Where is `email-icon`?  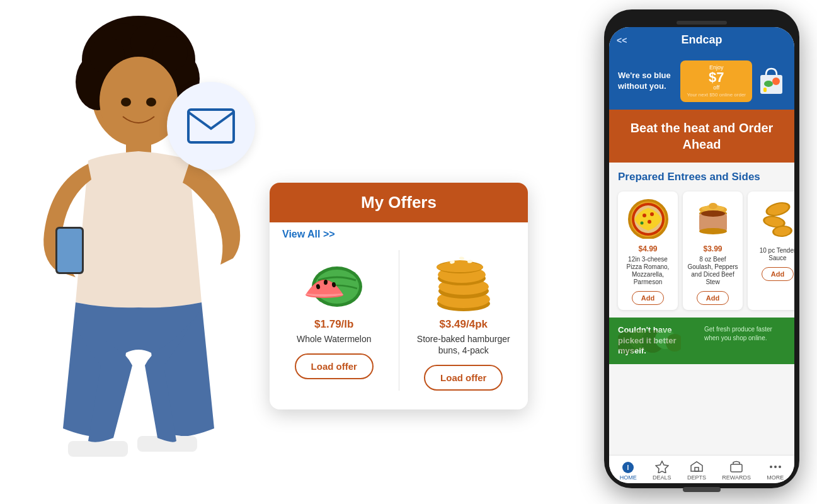
email-icon is located at coordinates (211, 126).